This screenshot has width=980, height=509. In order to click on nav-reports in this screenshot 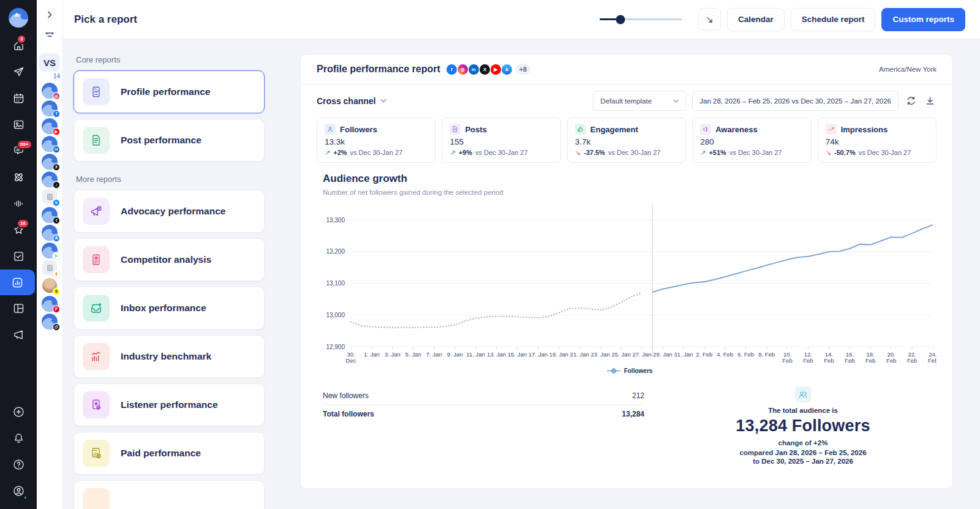, I will do `click(17, 282)`.